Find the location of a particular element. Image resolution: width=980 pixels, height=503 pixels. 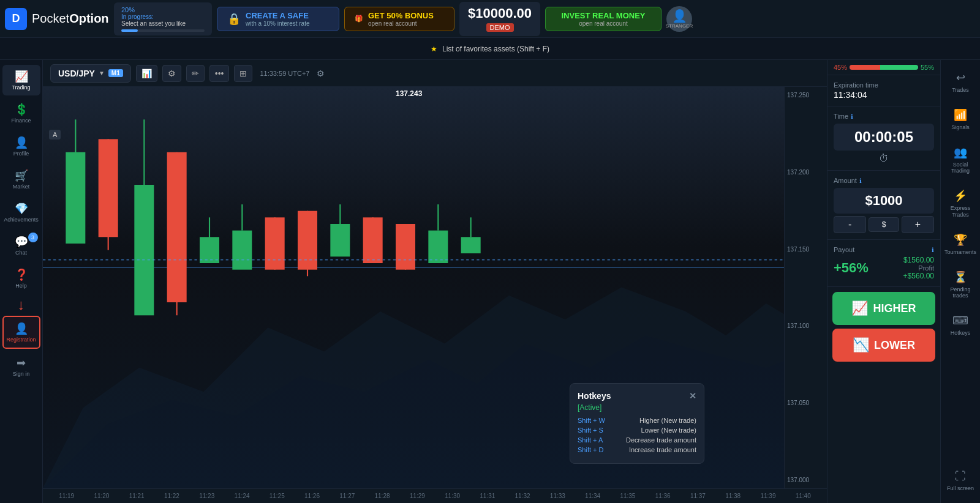

chart-settings-button: ⚙ is located at coordinates (172, 73).